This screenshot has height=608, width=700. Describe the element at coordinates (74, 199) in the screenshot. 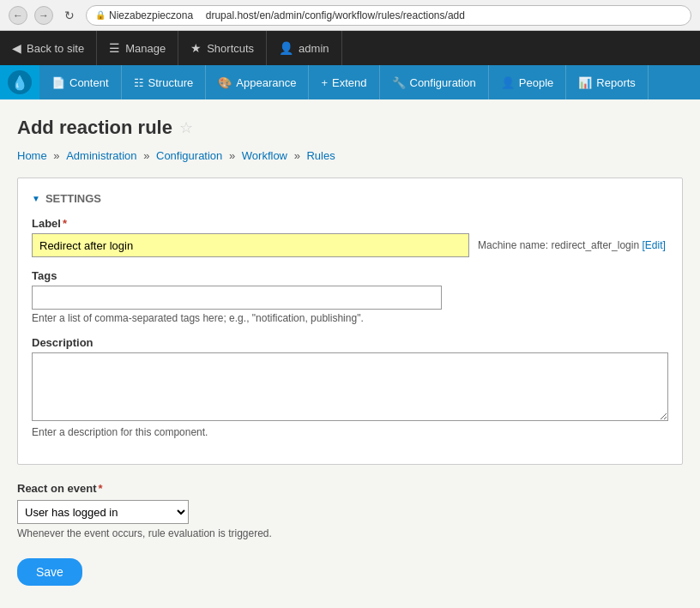

I see `settings-title-text: SETTINGS` at that location.